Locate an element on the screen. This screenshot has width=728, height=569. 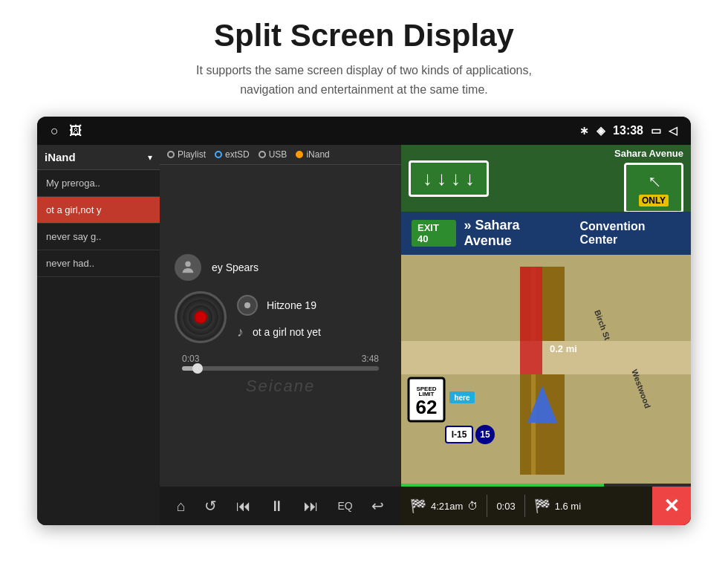
next-button: ⏭ is located at coordinates (311, 507).